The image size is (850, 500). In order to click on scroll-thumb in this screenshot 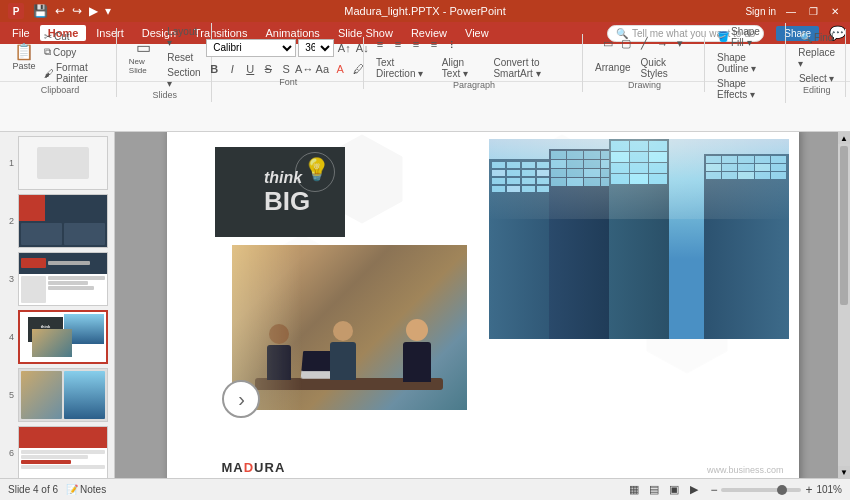, I will do `click(844, 226)`.